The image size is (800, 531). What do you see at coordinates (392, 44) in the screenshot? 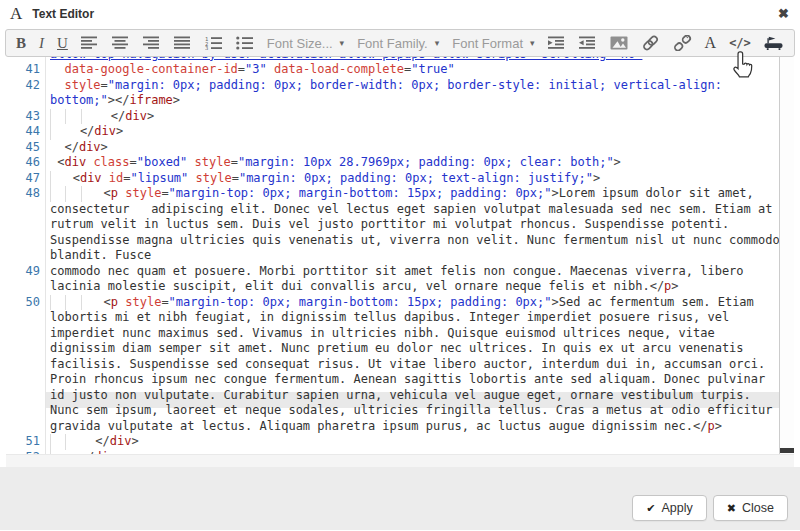
I see `font-family-label: Font Family.` at bounding box center [392, 44].